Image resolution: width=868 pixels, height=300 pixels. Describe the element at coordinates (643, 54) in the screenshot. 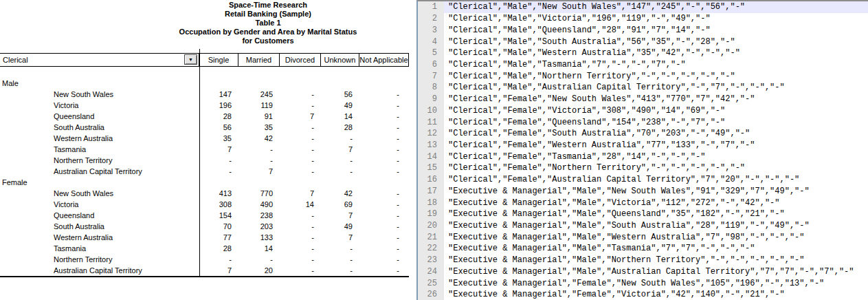

I see `code-line: 5"Clerical","Male","Western Australia","…` at that location.